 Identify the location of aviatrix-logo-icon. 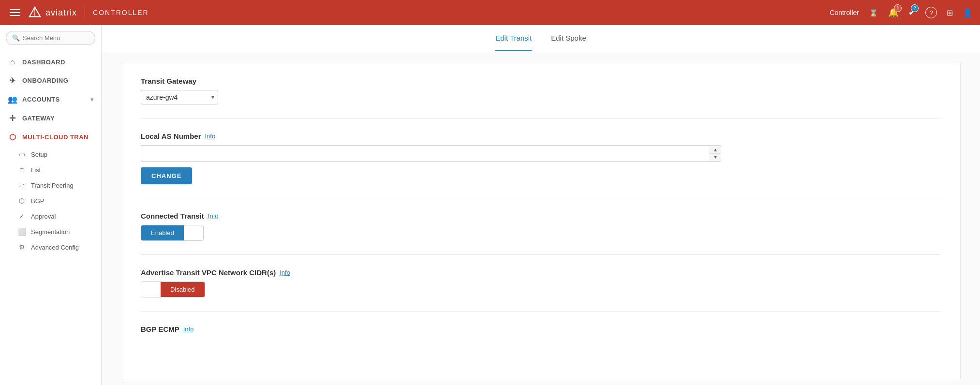
(35, 13).